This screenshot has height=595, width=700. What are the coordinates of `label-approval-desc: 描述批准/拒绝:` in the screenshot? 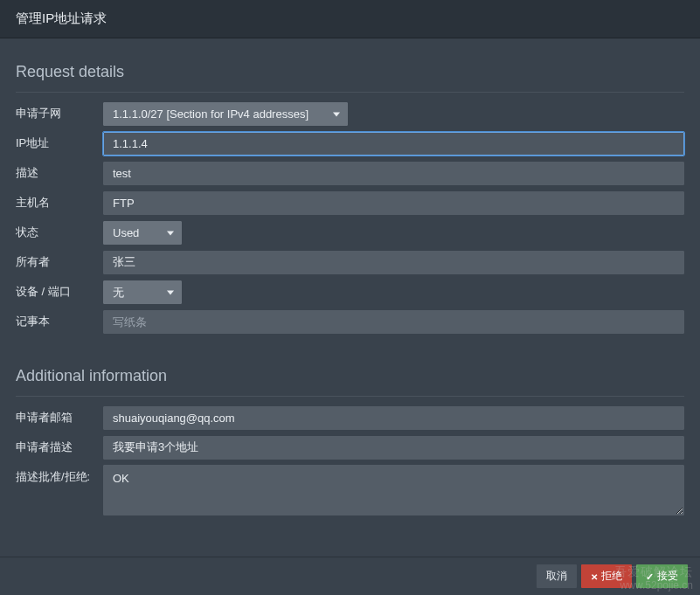 It's located at (59, 475).